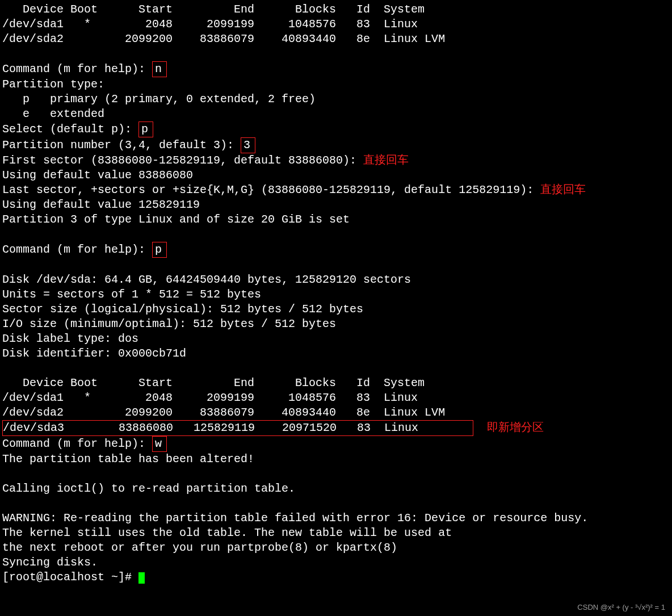  I want to click on altered-message: The partition table has been altered!, so click(128, 459).